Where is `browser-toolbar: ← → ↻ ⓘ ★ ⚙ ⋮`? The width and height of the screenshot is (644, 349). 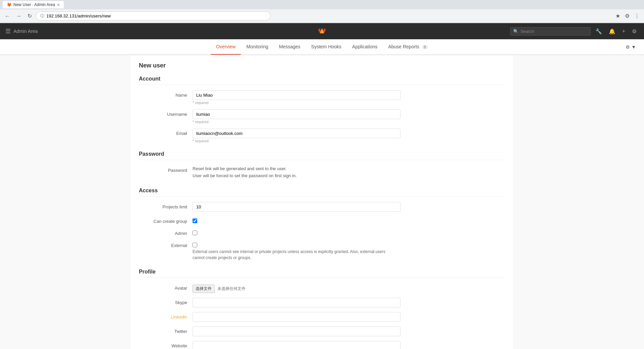 browser-toolbar: ← → ↻ ⓘ ★ ⚙ ⋮ is located at coordinates (322, 16).